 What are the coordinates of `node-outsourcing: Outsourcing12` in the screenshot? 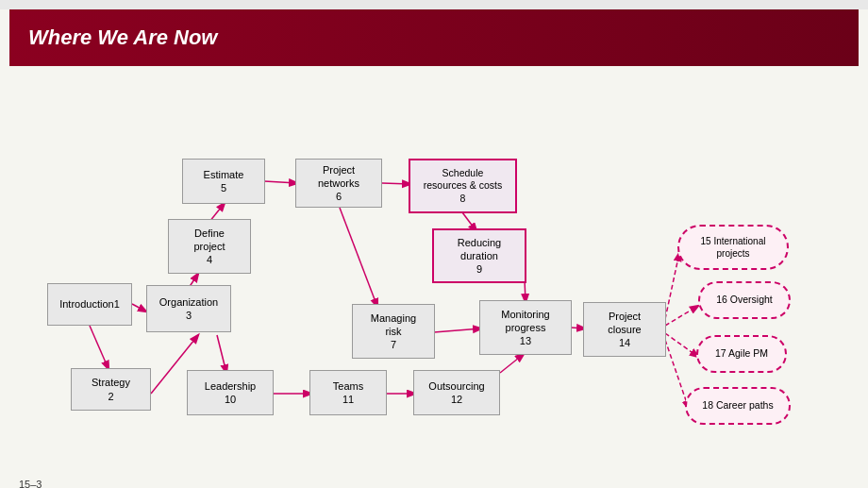 It's located at (457, 393).